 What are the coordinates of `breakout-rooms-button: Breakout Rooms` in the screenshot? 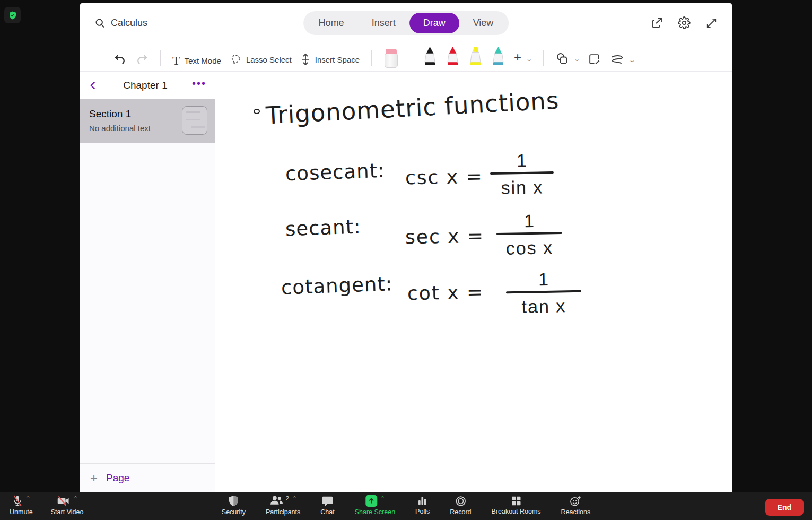 It's located at (517, 505).